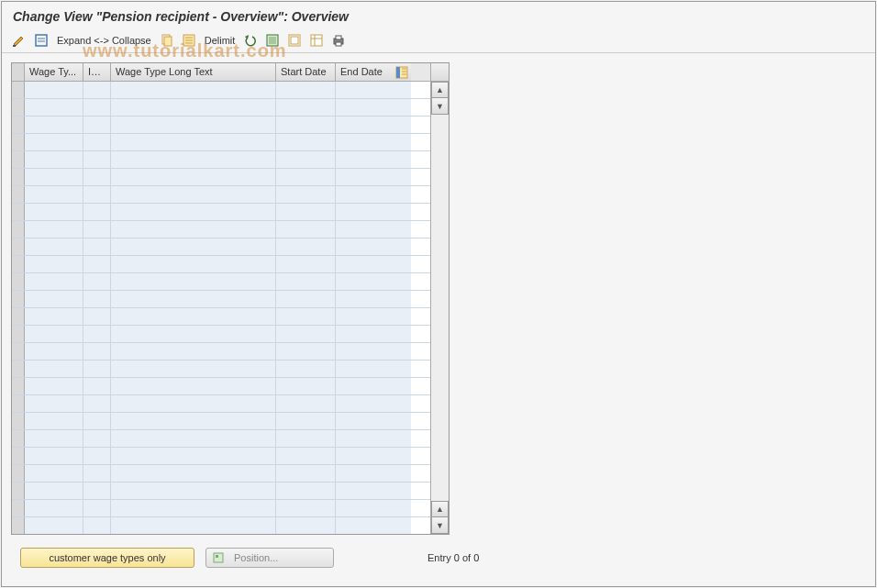  Describe the element at coordinates (270, 558) in the screenshot. I see `position-button: Position...` at that location.